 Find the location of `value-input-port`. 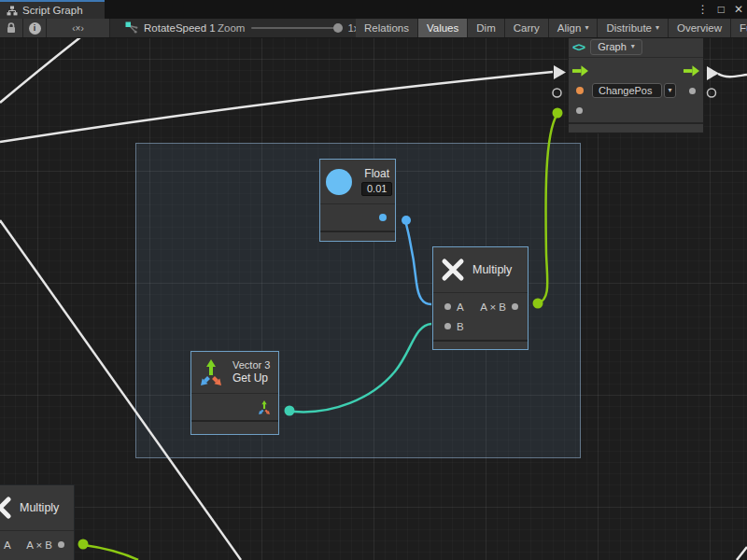

value-input-port is located at coordinates (579, 110).